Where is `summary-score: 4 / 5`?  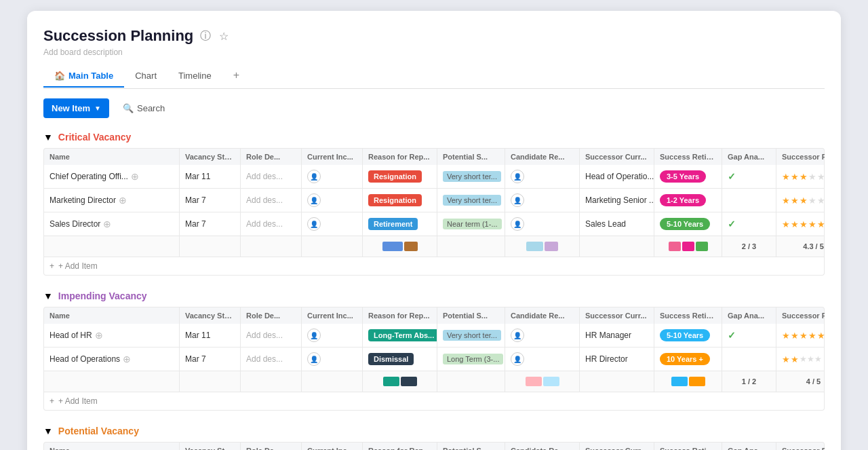
summary-score: 4 / 5 is located at coordinates (800, 381).